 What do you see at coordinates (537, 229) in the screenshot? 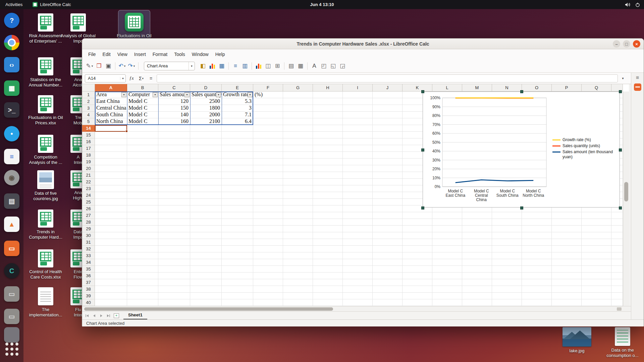
I see `cell-O29` at bounding box center [537, 229].